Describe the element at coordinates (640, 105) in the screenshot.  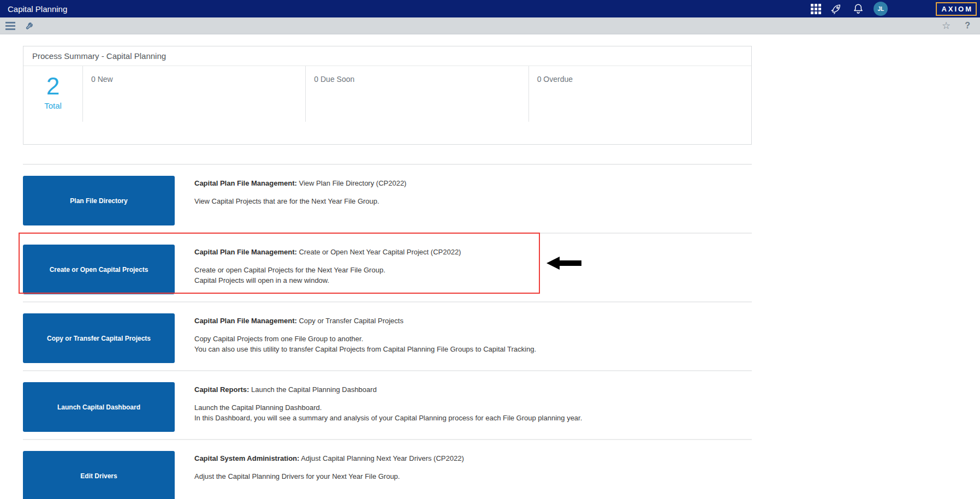
I see `summary-stat-overdue: 0 Overdue` at that location.